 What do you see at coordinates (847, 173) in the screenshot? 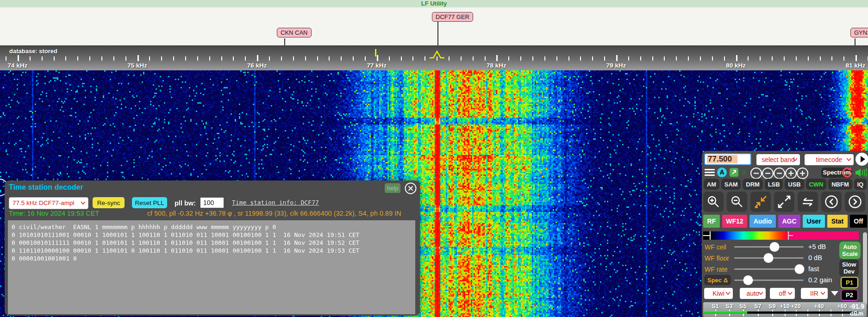
I see `refresh-icon` at bounding box center [847, 173].